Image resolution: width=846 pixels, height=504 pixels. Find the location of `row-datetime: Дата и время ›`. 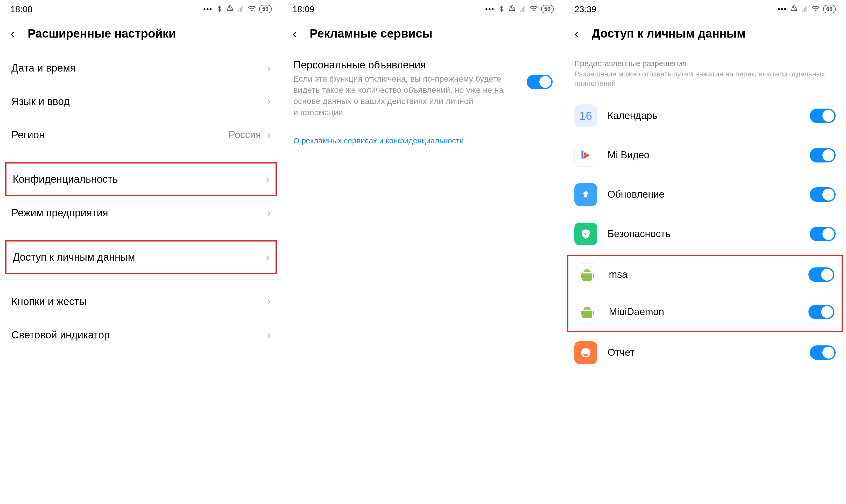

row-datetime: Дата и время › is located at coordinates (141, 68).